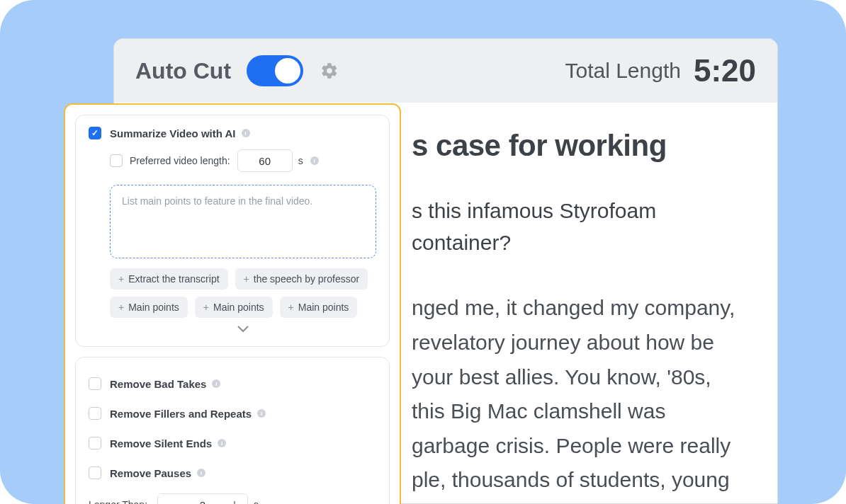  What do you see at coordinates (150, 473) in the screenshot?
I see `pauses-label: Remove Pauses` at bounding box center [150, 473].